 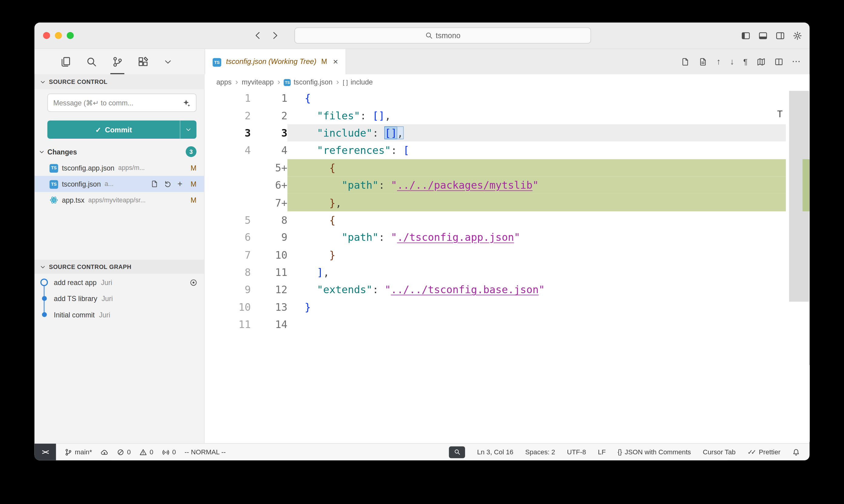 What do you see at coordinates (537, 237) in the screenshot?
I see `code-line-content: "path": "./tsconfig.app.json"` at bounding box center [537, 237].